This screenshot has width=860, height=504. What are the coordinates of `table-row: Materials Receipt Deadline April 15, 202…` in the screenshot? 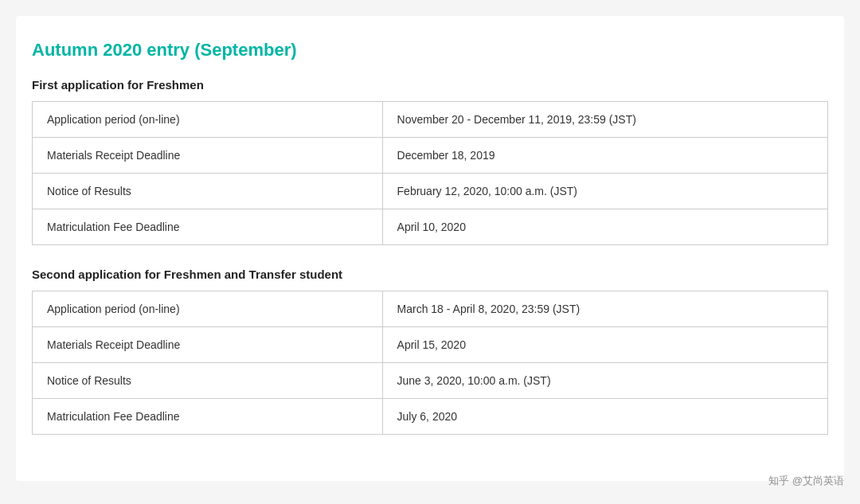 It's located at (430, 346).